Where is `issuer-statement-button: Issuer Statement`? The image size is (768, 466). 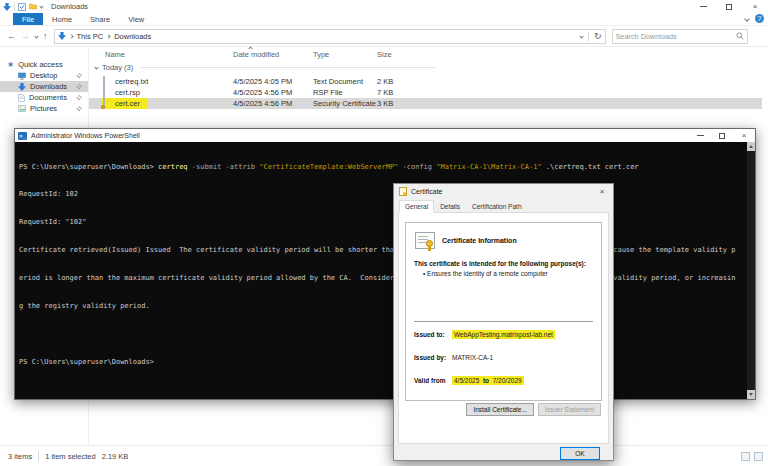
issuer-statement-button: Issuer Statement is located at coordinates (570, 410).